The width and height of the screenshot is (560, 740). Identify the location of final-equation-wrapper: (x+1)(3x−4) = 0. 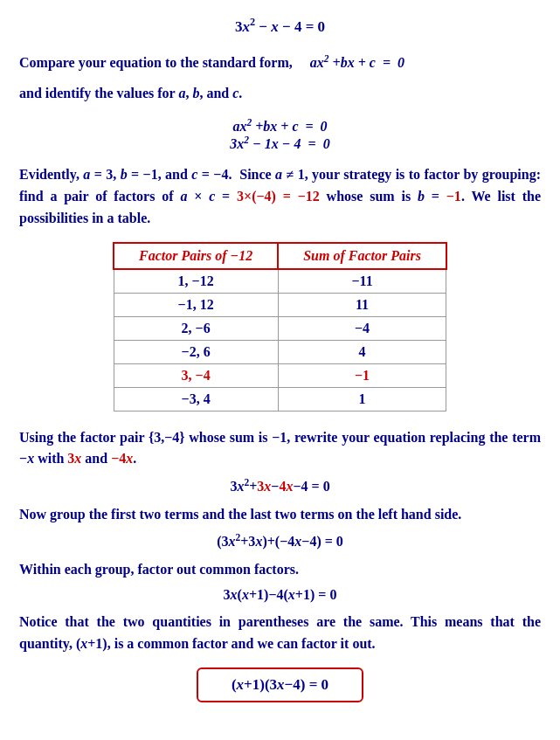
(280, 685).